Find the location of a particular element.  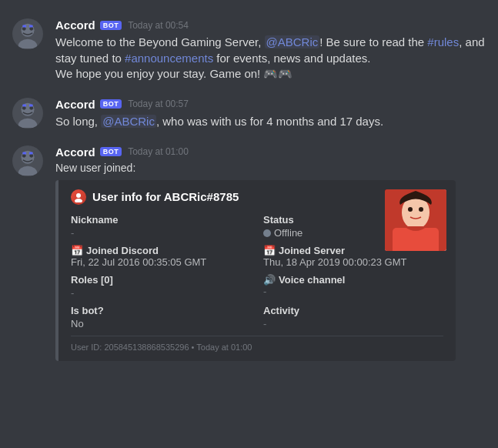

field-value: Thu, 18 Apr 2019 00:00:23 GMT is located at coordinates (353, 262).